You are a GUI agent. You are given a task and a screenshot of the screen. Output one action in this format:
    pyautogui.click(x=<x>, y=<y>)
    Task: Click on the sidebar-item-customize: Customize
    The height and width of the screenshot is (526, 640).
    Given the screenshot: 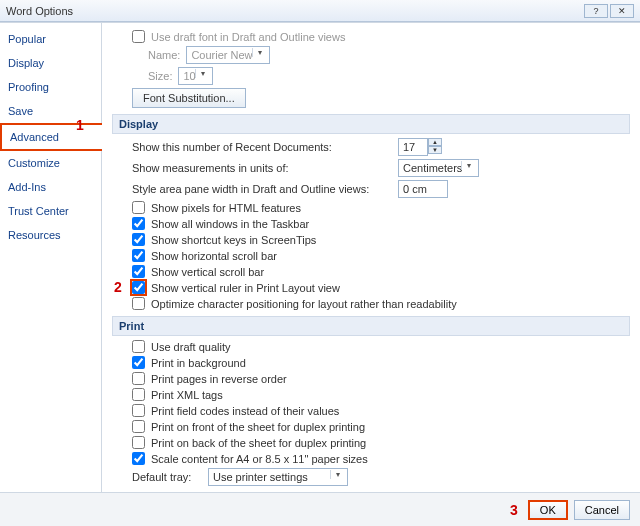 What is the action you would take?
    pyautogui.click(x=50, y=163)
    